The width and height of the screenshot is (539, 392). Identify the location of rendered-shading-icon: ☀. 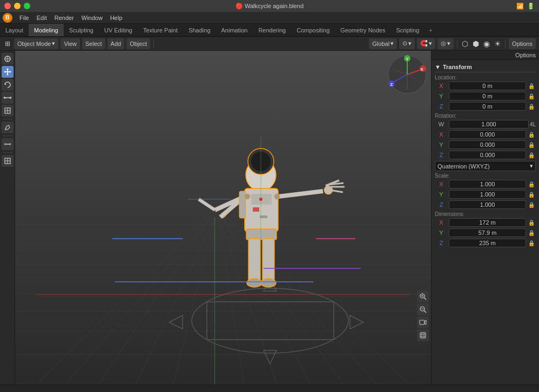
(497, 44).